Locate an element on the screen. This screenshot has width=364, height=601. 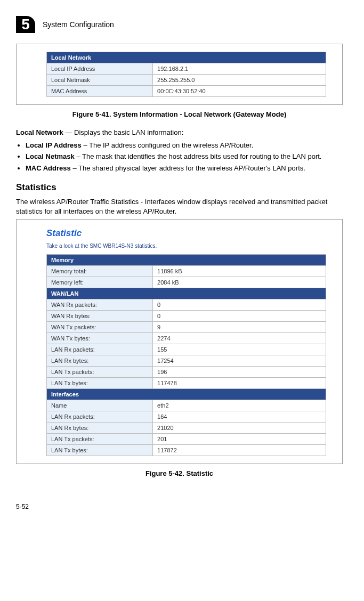
row-value: 201 is located at coordinates (240, 439).